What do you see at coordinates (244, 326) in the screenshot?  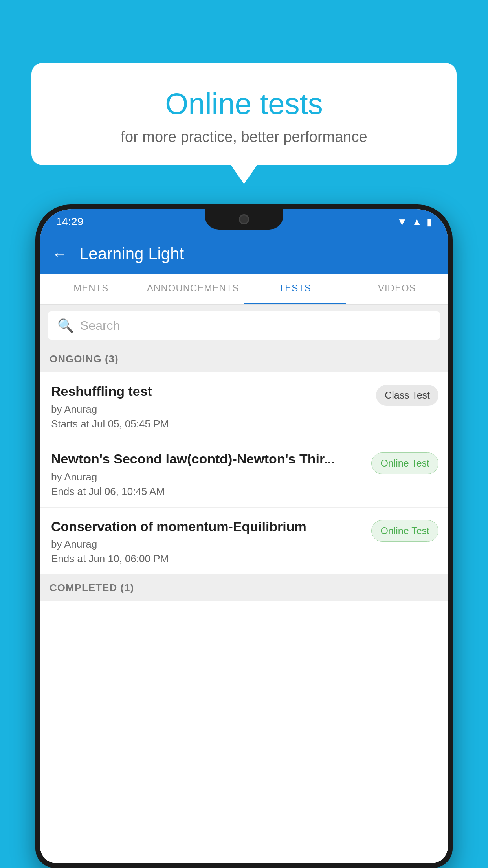 I see `search-input-wrapper: 🔍 Search` at bounding box center [244, 326].